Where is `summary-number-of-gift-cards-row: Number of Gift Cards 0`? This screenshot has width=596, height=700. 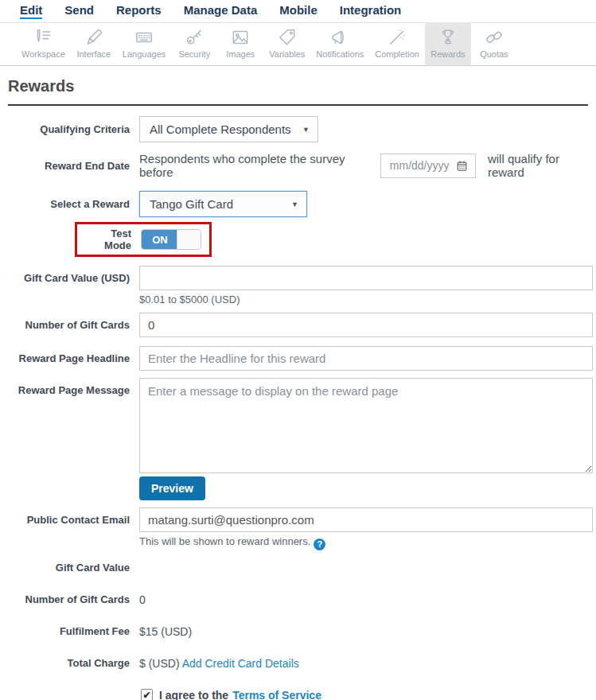
summary-number-of-gift-cards-row: Number of Gift Cards 0 is located at coordinates (298, 600).